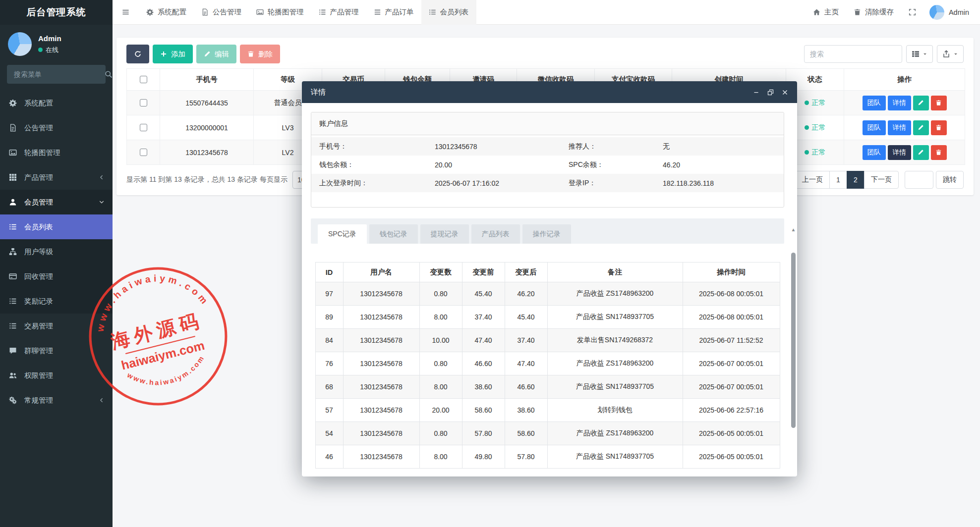 The image size is (980, 527). What do you see at coordinates (167, 373) in the screenshot?
I see `watermark-bottom-text: www.haiwaiym.com` at bounding box center [167, 373].